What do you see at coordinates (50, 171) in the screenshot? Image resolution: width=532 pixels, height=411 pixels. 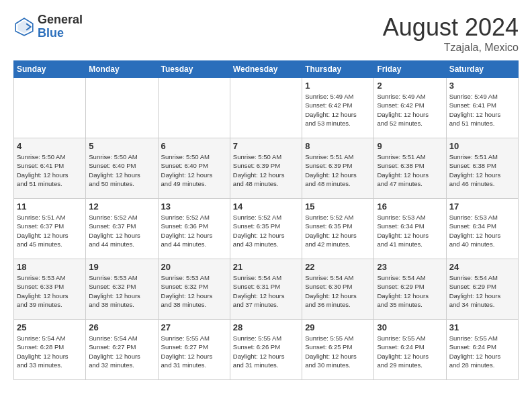 I see `day-info: Sunrise: 5:50 AM Sunset: 6:41 PM Dayligh…` at bounding box center [50, 171].